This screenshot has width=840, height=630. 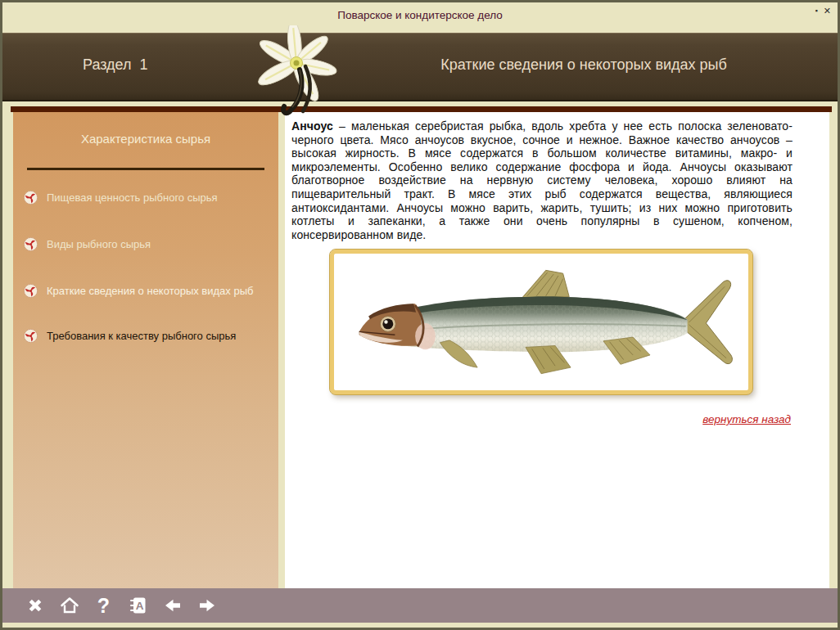 What do you see at coordinates (98, 244) in the screenshot?
I see `sidebar-item-label: Виды рыбного сырья` at bounding box center [98, 244].